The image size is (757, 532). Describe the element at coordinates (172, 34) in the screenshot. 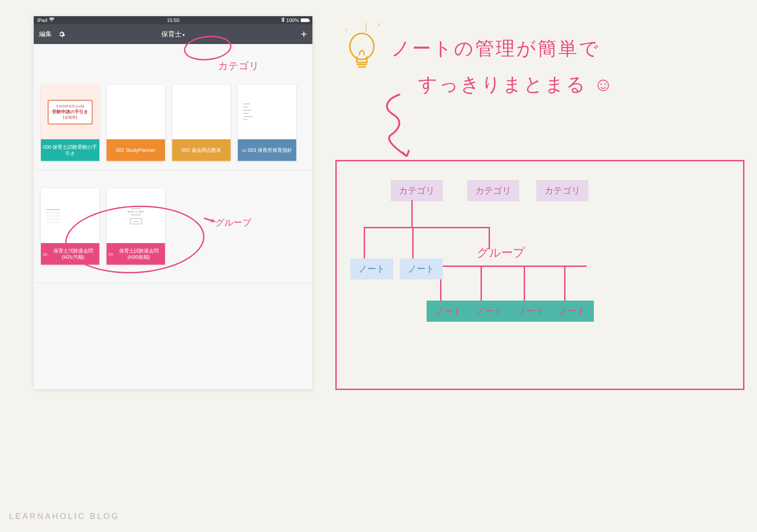

I see `category-title: 保育士` at that location.